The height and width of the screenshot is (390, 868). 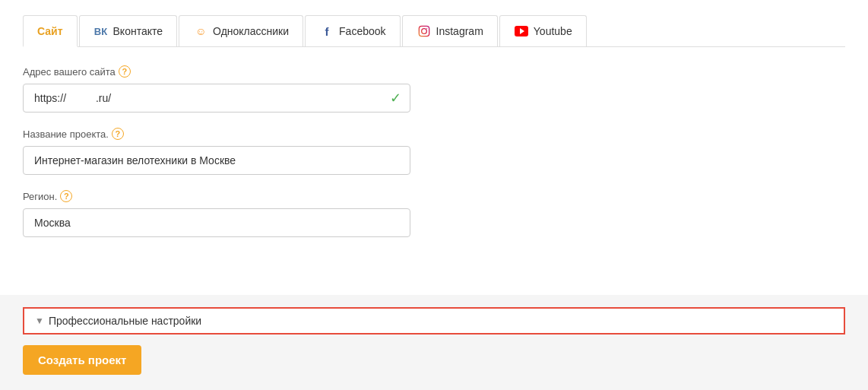 What do you see at coordinates (450, 30) in the screenshot?
I see `tab-ig: Instagram` at bounding box center [450, 30].